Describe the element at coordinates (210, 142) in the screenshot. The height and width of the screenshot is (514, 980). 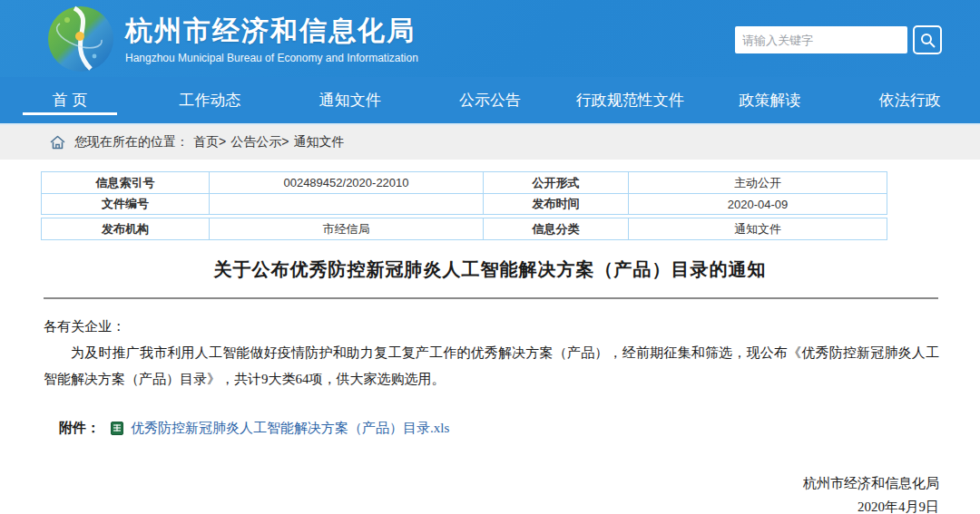
I see `breadcrumb-home: 首页>` at that location.